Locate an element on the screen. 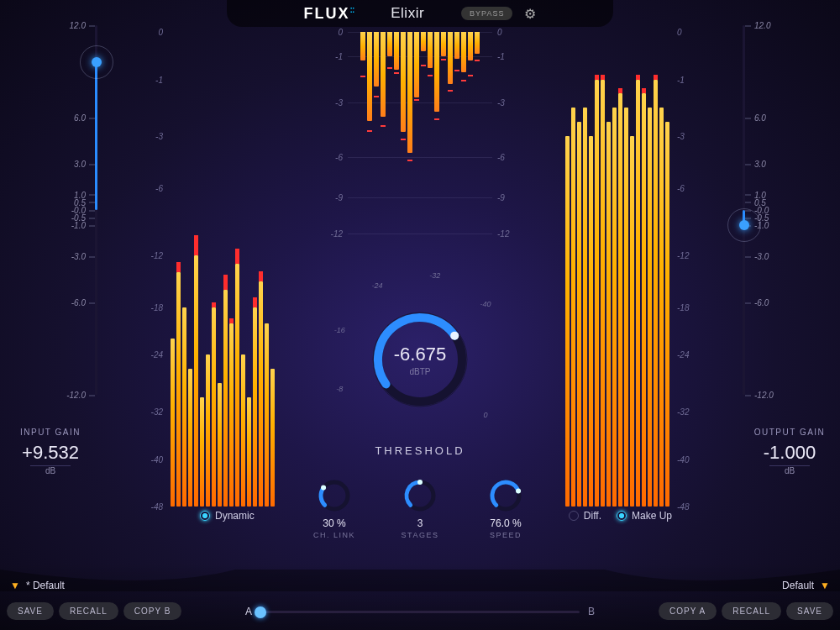  ab-thumb is located at coordinates (260, 612).